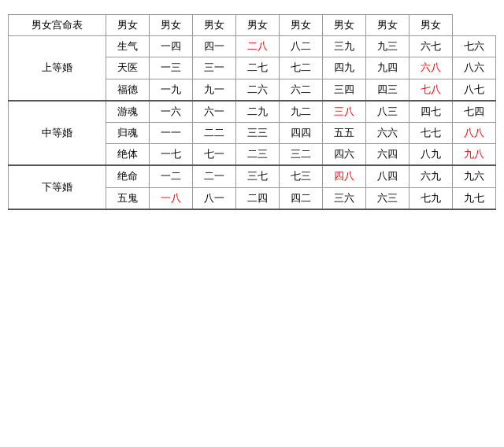 The image size is (504, 447). Describe the element at coordinates (214, 47) in the screenshot. I see `data-cell: 四一` at that location.